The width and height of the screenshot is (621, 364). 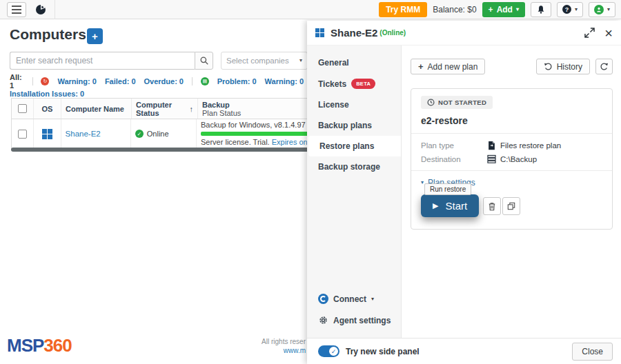 What do you see at coordinates (253, 342) in the screenshot?
I see `copyright-text: All rights reser` at bounding box center [253, 342].